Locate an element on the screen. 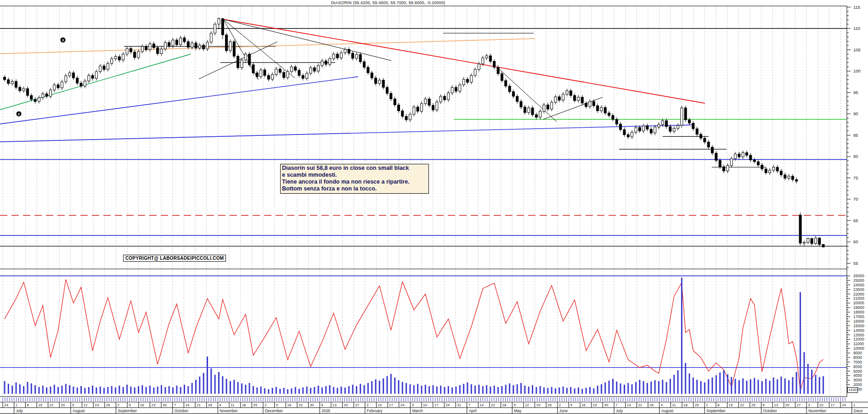 The image size is (868, 414). month-label: September is located at coordinates (128, 411).